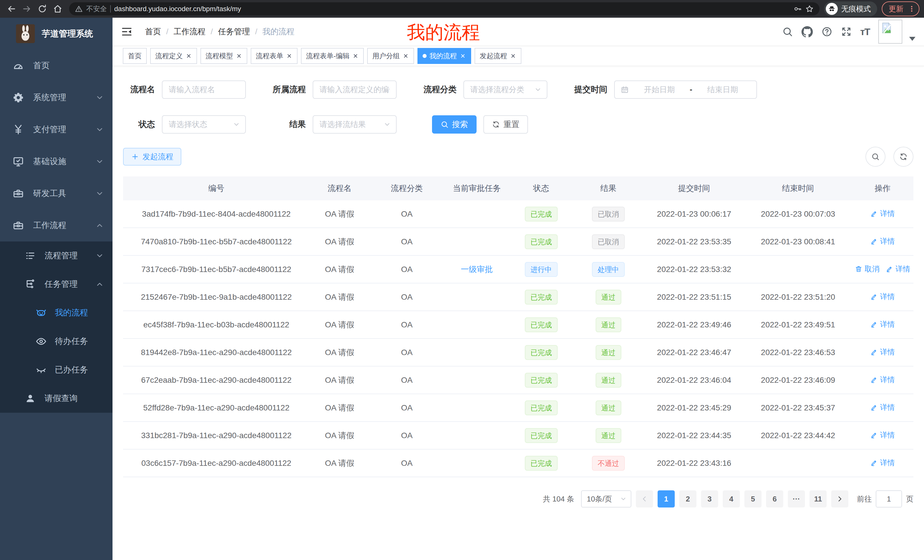  I want to click on sidebar-item-home: 首页, so click(56, 66).